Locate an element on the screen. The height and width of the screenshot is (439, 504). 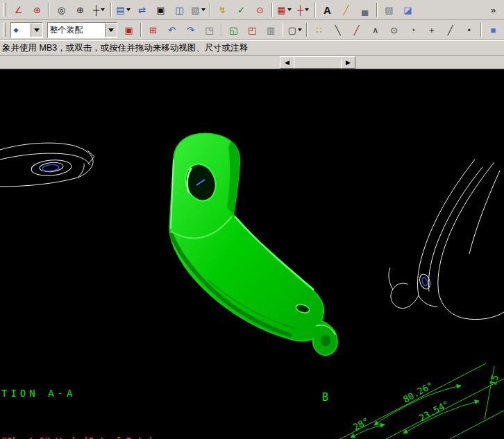
scroll-right-icon: ▶ is located at coordinates (348, 62).